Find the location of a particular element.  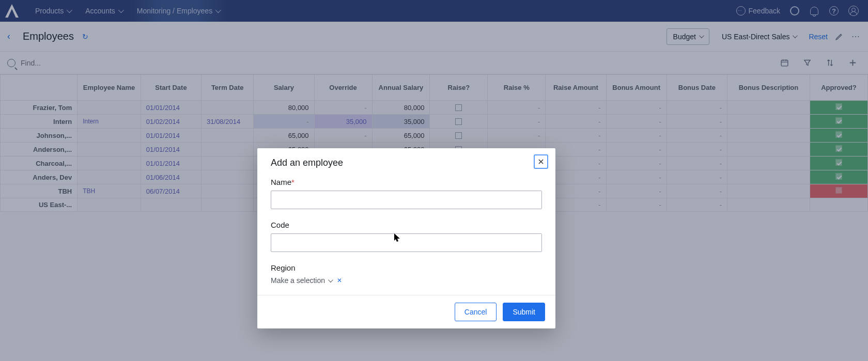

code-label: Code is located at coordinates (406, 225).